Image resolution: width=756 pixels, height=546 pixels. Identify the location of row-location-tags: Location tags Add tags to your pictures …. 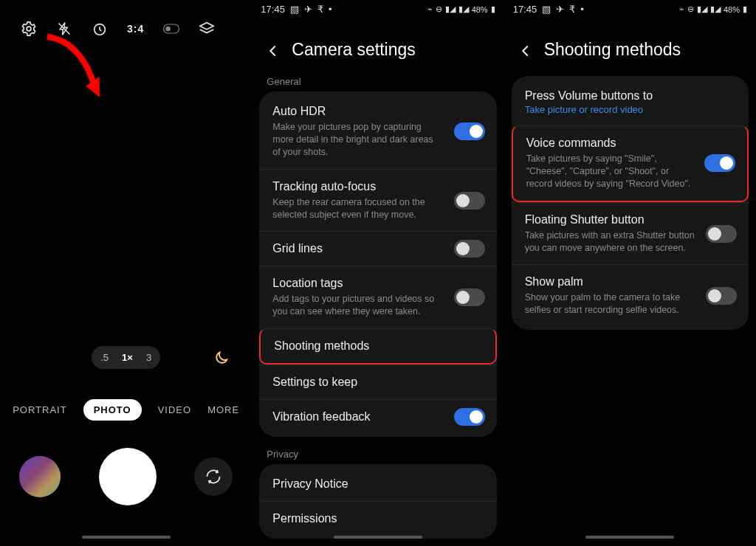
(378, 297).